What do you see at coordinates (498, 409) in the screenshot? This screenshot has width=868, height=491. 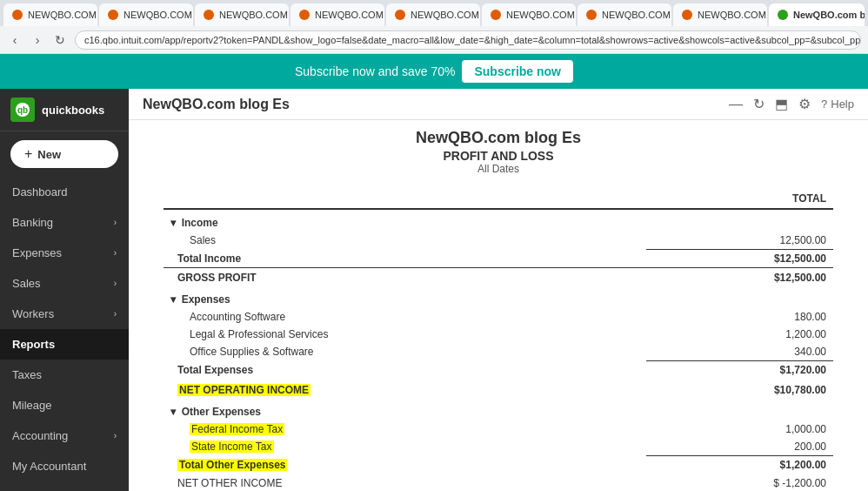 I see `section-label: ▾ Other Expenses` at bounding box center [498, 409].